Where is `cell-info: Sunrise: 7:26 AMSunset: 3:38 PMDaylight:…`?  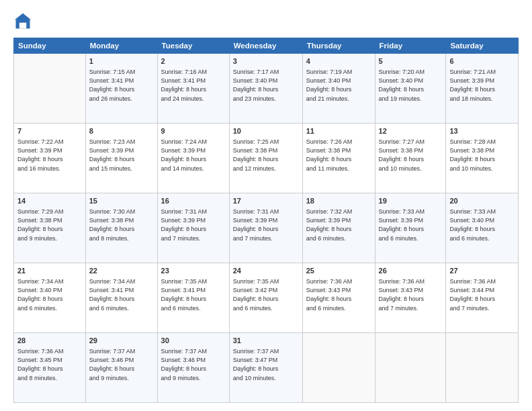
cell-info: Sunrise: 7:26 AMSunset: 3:38 PMDaylight:… is located at coordinates (339, 155).